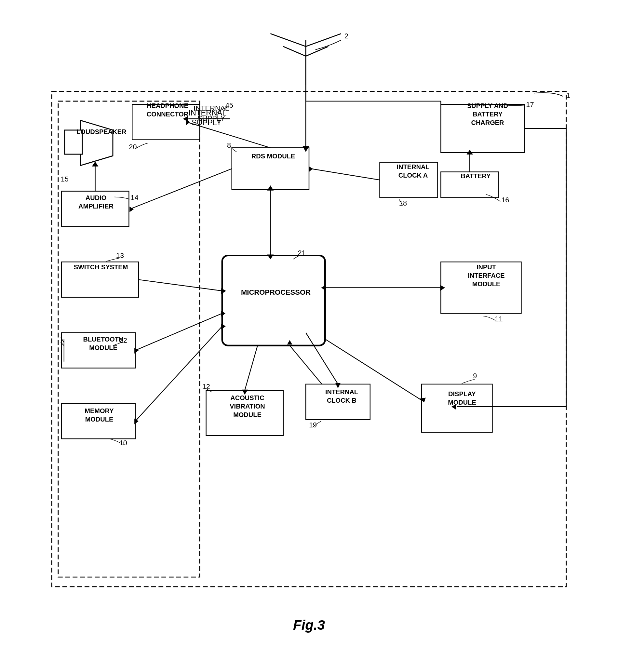  Describe the element at coordinates (96, 202) in the screenshot. I see `audio-amplifier-label: AUDIOAMPLIFIER` at that location.